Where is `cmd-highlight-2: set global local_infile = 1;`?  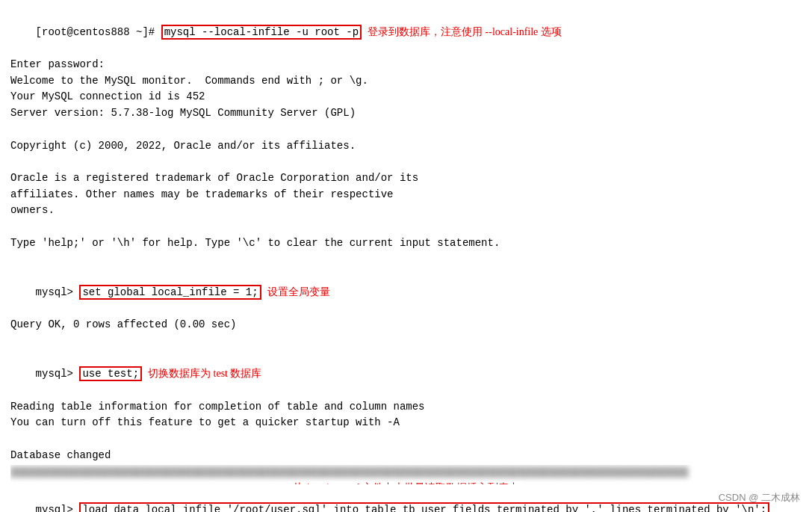 cmd-highlight-2: set global local_infile = 1; is located at coordinates (170, 292).